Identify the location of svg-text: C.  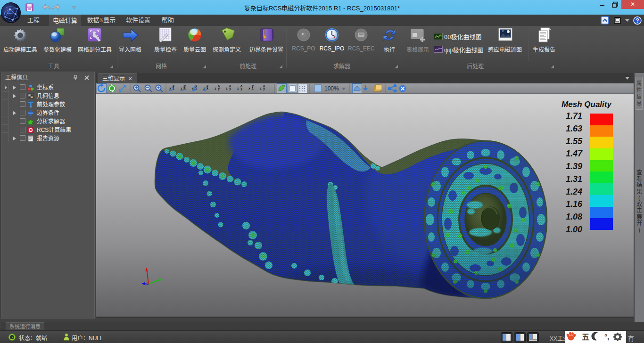
(503, 31).